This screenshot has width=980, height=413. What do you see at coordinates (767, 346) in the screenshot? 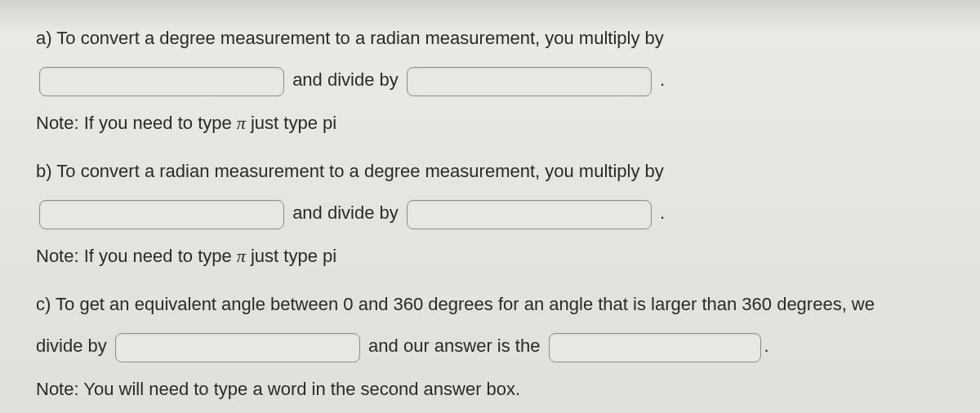
I see `question-c-period: .` at bounding box center [767, 346].